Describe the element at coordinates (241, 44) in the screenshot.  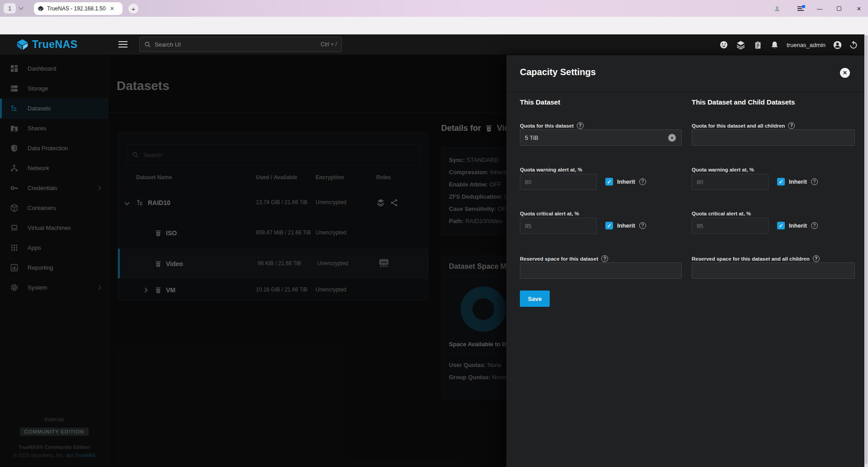
I see `global-search: Ctrl + /` at that location.